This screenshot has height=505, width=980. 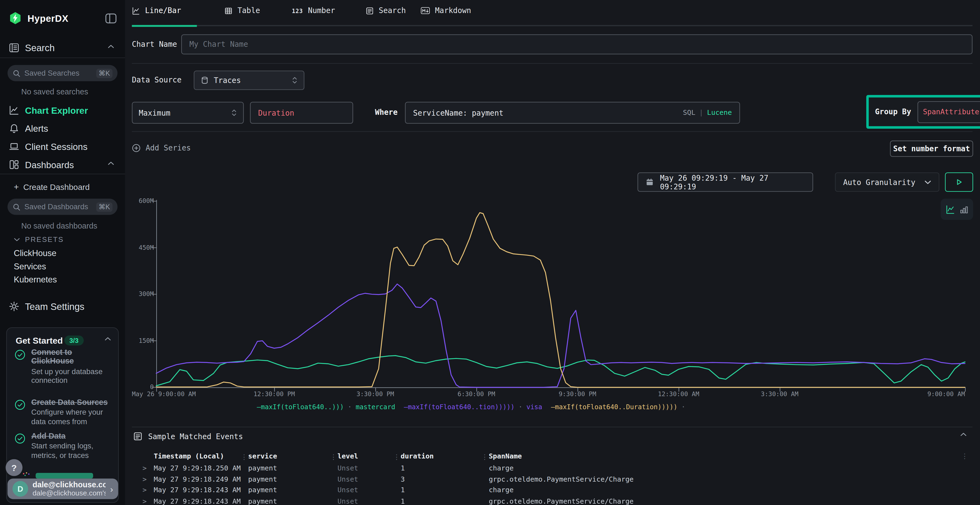 I want to click on get-started-item: Connect to ClickHouseSet up your databas…, so click(x=64, y=367).